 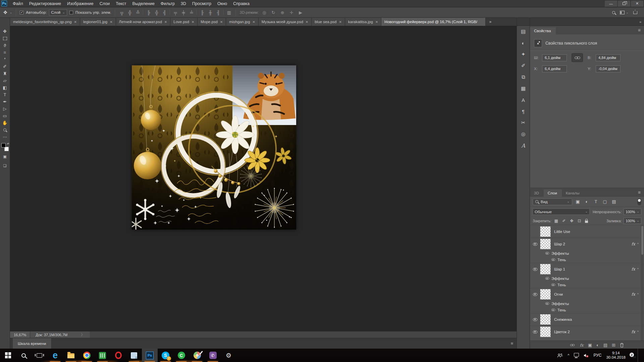 I want to click on lock-option-icon: ✐, so click(x=564, y=221).